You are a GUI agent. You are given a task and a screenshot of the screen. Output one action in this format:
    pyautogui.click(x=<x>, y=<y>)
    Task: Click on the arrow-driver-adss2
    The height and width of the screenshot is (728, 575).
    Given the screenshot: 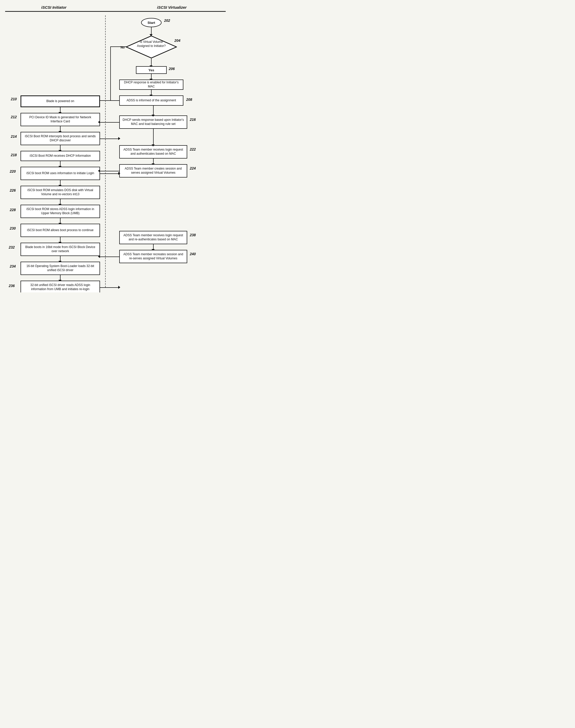 What is the action you would take?
    pyautogui.click(x=110, y=288)
    